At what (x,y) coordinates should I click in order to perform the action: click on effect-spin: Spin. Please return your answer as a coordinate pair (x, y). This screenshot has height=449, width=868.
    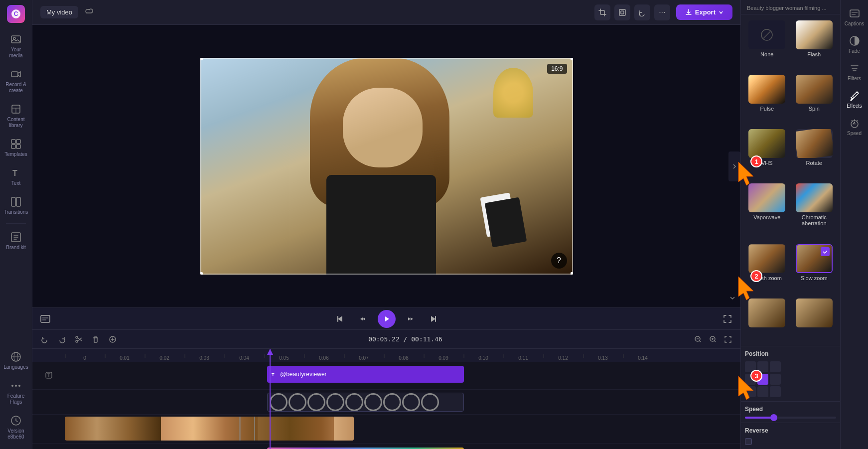
    Looking at the image, I should click on (814, 99).